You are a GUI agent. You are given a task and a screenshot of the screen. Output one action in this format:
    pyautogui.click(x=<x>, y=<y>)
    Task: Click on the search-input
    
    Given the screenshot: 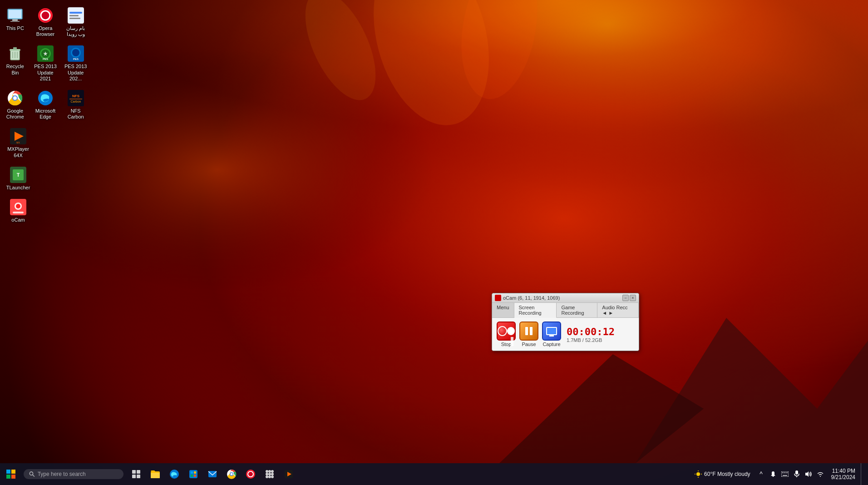 What is the action you would take?
    pyautogui.click(x=78, y=474)
    